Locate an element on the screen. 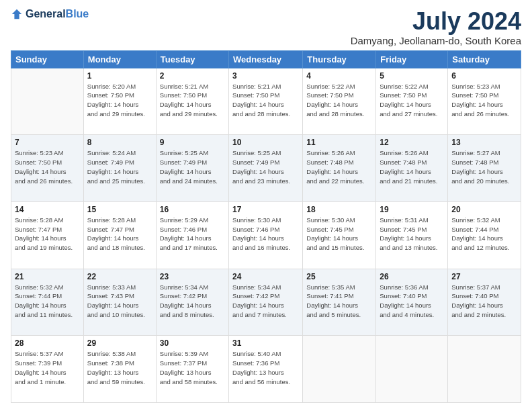  daylight-minutes: and and 21 minutes. is located at coordinates (408, 181).